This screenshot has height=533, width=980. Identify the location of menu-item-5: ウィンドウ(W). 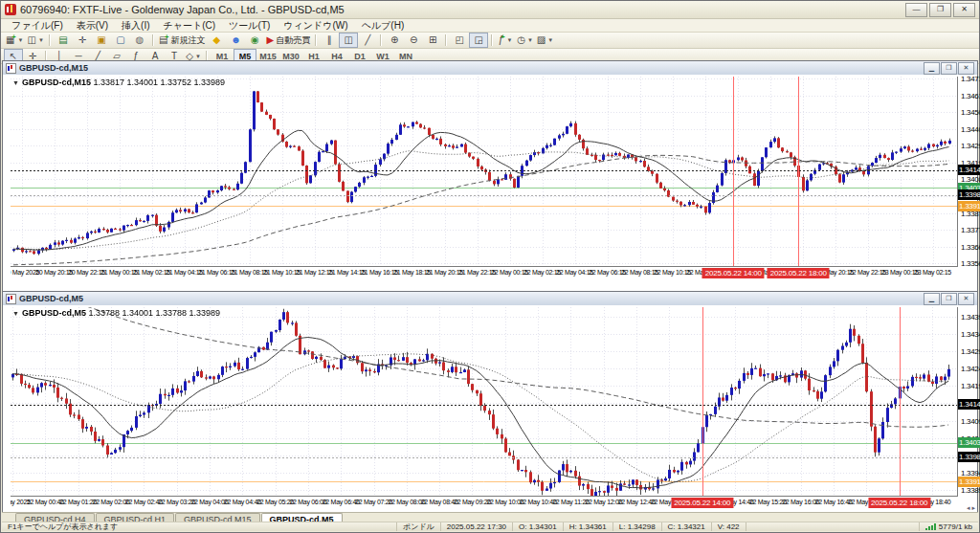
(316, 26).